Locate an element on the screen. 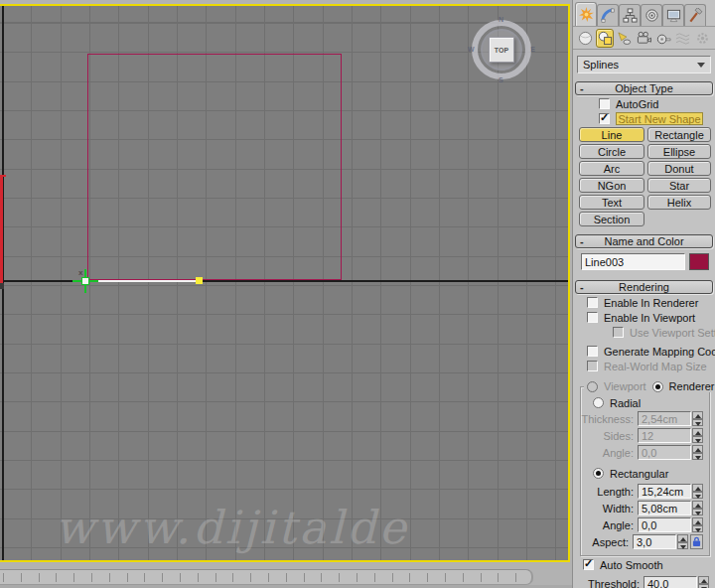 The height and width of the screenshot is (588, 715). aspect-spinner is located at coordinates (683, 542).